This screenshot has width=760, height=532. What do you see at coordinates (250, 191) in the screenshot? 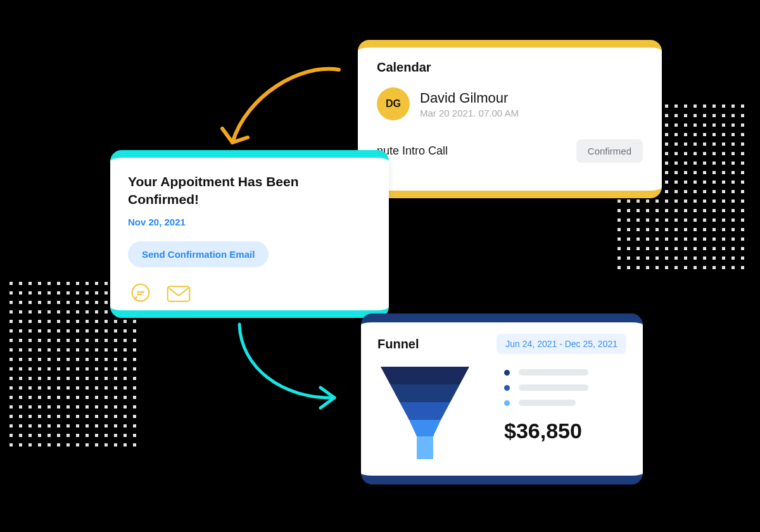
I see `appointment-title: Your Appoitment Has Been Confirmed!` at bounding box center [250, 191].